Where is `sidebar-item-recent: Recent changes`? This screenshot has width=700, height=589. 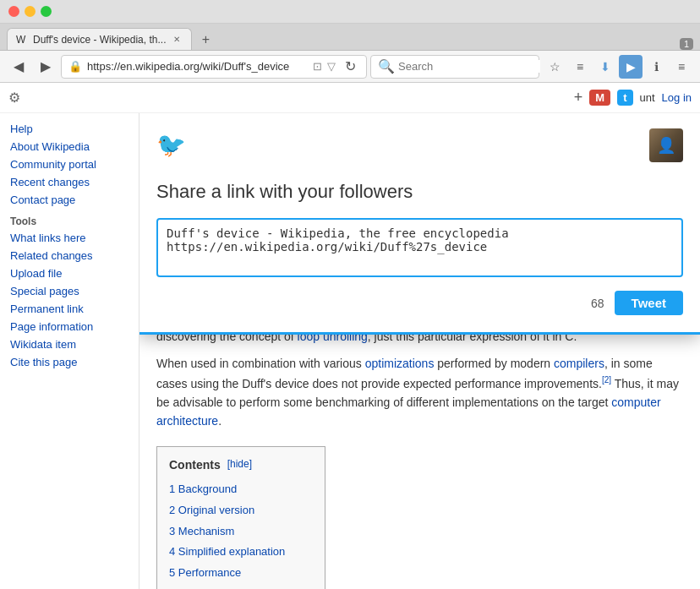 sidebar-item-recent: Recent changes is located at coordinates (69, 183).